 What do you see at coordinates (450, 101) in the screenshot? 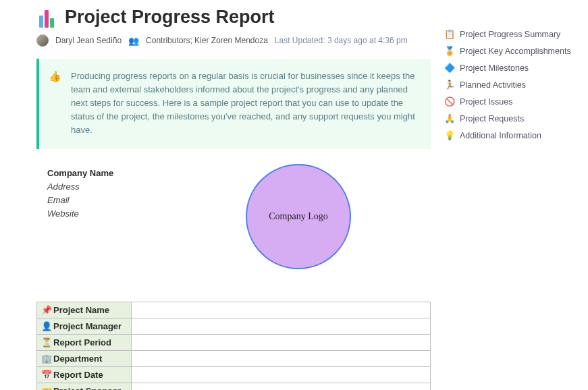
I see `nav-icon: 🚫` at bounding box center [450, 101].